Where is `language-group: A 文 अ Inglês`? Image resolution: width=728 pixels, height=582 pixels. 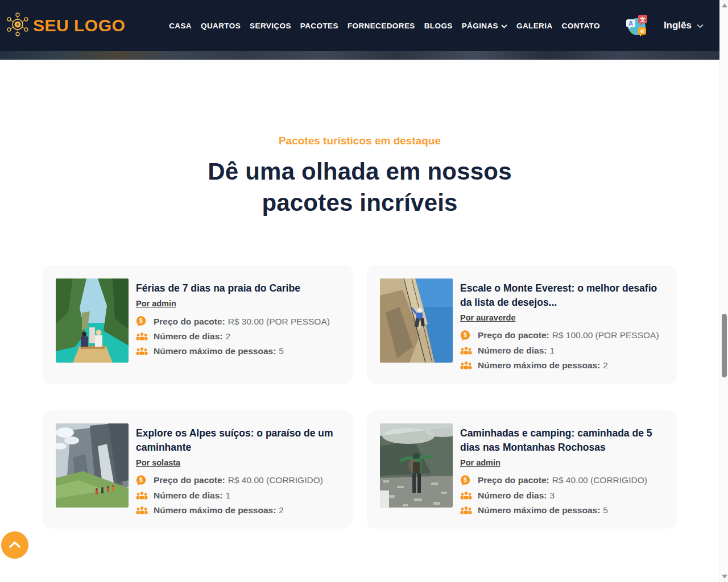
language-group: A 文 अ Inglês is located at coordinates (664, 26).